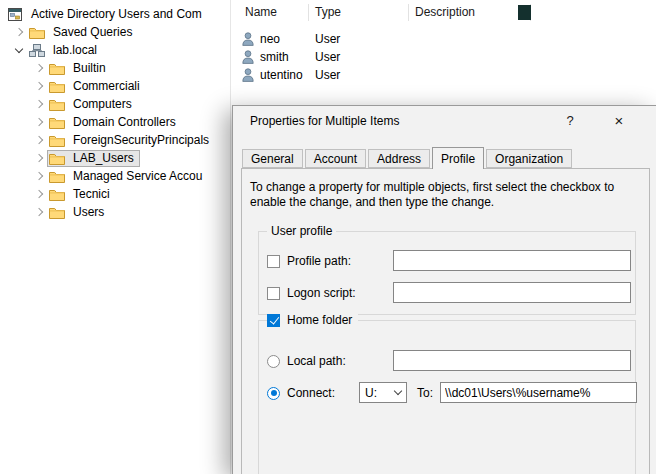 The height and width of the screenshot is (474, 656). What do you see at coordinates (274, 294) in the screenshot?
I see `logon-script-checkbox` at bounding box center [274, 294].